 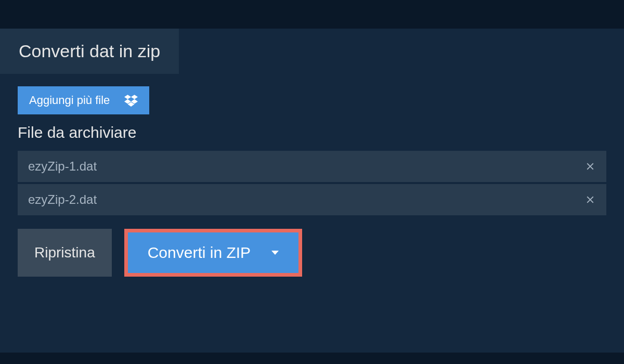 I want to click on restore-button: Ripristina, so click(x=64, y=253).